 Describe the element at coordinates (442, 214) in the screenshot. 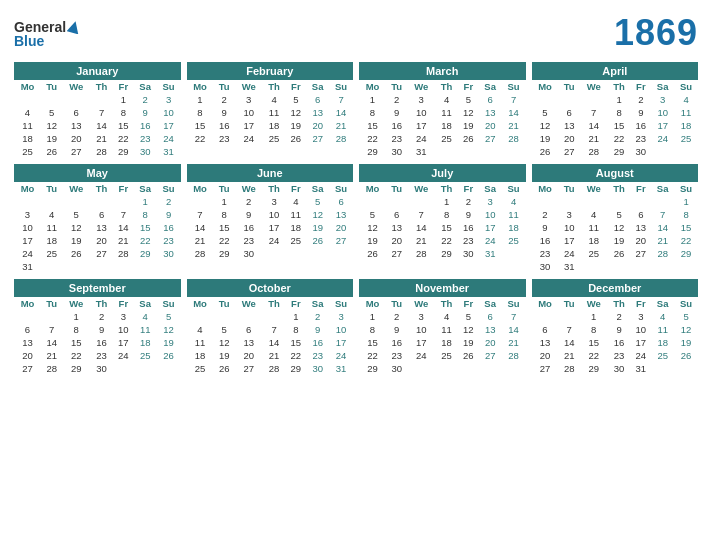

I see `week-row: 567891011` at that location.